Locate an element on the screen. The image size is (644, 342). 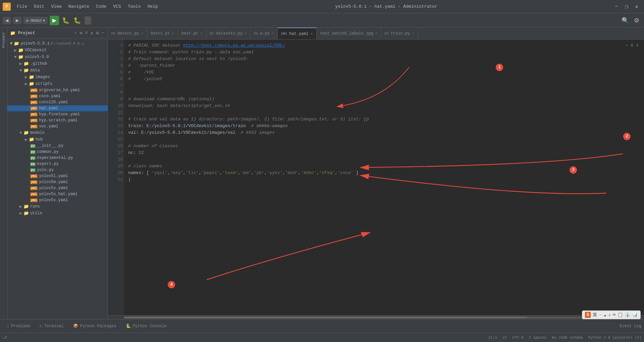
ime-cloud: ☁ is located at coordinates (605, 315).